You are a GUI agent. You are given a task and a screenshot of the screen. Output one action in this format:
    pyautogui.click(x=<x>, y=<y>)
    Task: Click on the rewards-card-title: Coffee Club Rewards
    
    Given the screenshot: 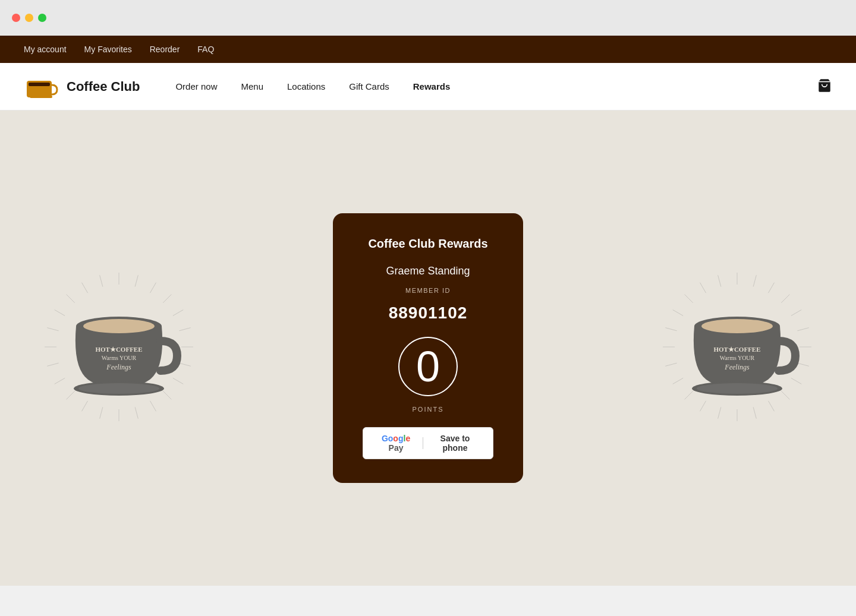 What is the action you would take?
    pyautogui.click(x=428, y=244)
    